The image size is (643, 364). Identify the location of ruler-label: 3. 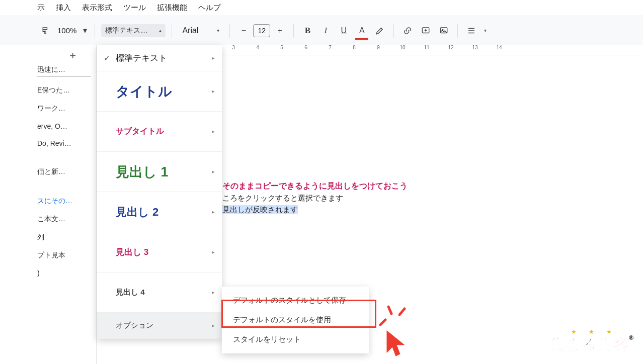
(233, 47).